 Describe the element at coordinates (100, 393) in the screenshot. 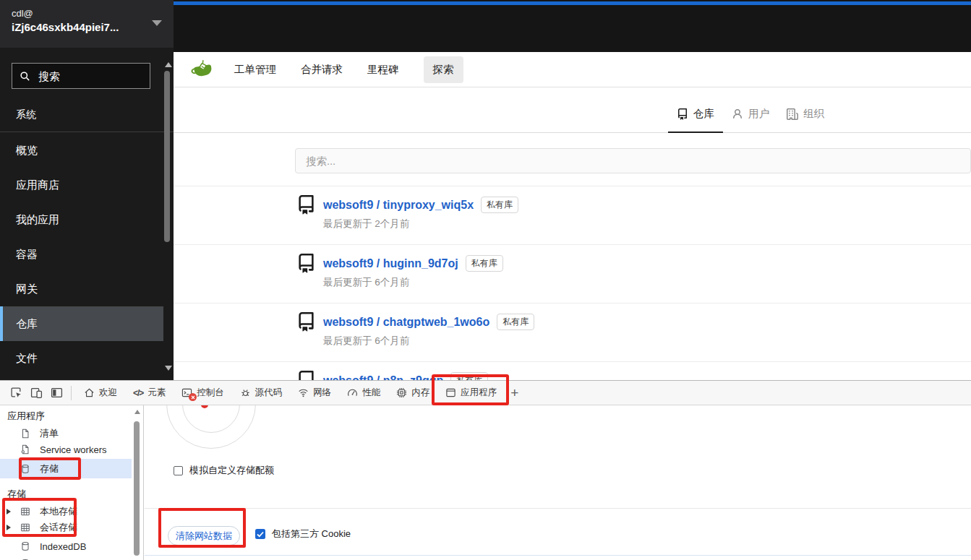

I see `devtools-tab-welcome: 欢迎` at that location.